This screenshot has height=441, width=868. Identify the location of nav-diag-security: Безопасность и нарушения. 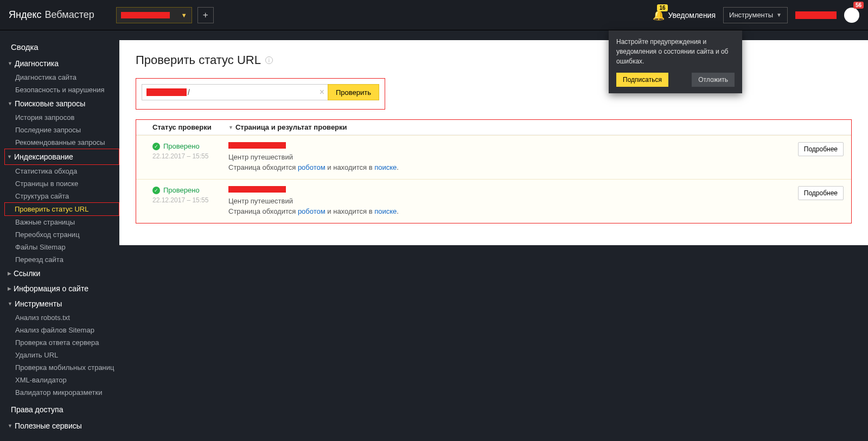
(62, 90).